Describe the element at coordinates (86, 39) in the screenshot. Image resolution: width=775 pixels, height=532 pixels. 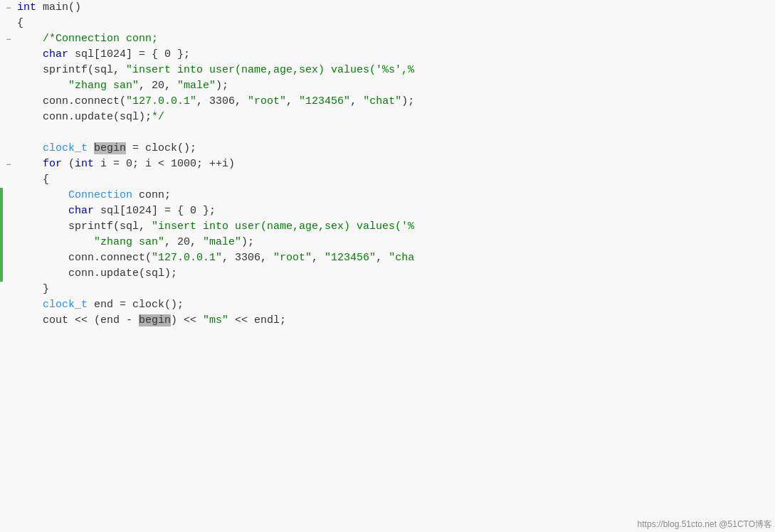
I see `line-content: /*Connection conn;` at that location.